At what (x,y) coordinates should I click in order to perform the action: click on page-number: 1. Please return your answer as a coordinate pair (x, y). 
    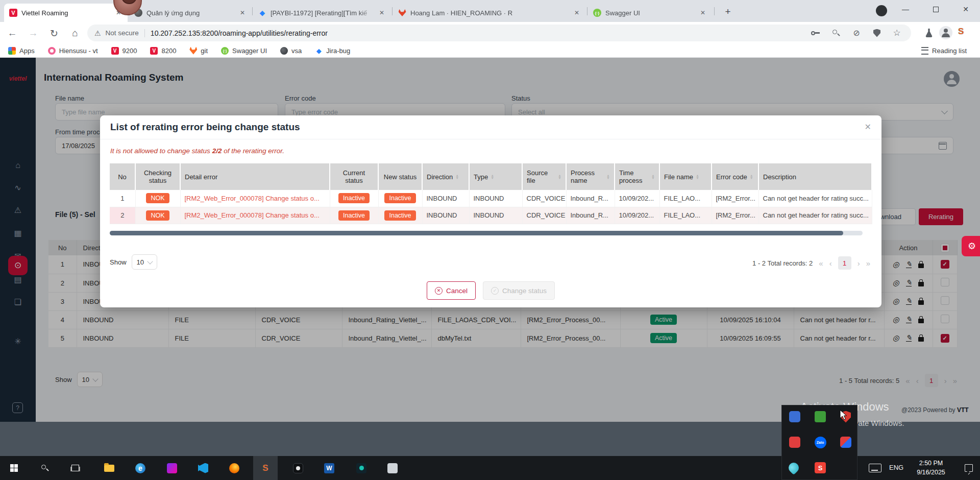
    Looking at the image, I should click on (845, 263).